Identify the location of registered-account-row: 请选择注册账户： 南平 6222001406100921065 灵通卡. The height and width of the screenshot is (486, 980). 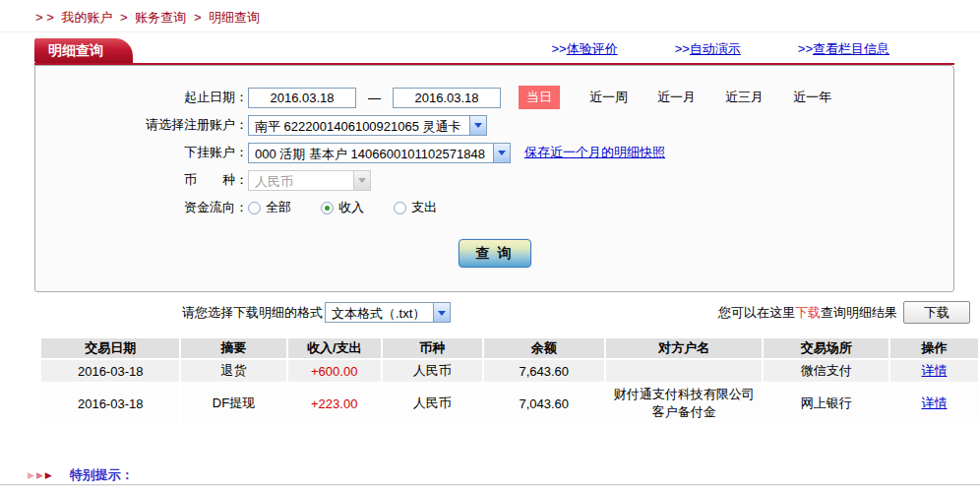
(494, 125).